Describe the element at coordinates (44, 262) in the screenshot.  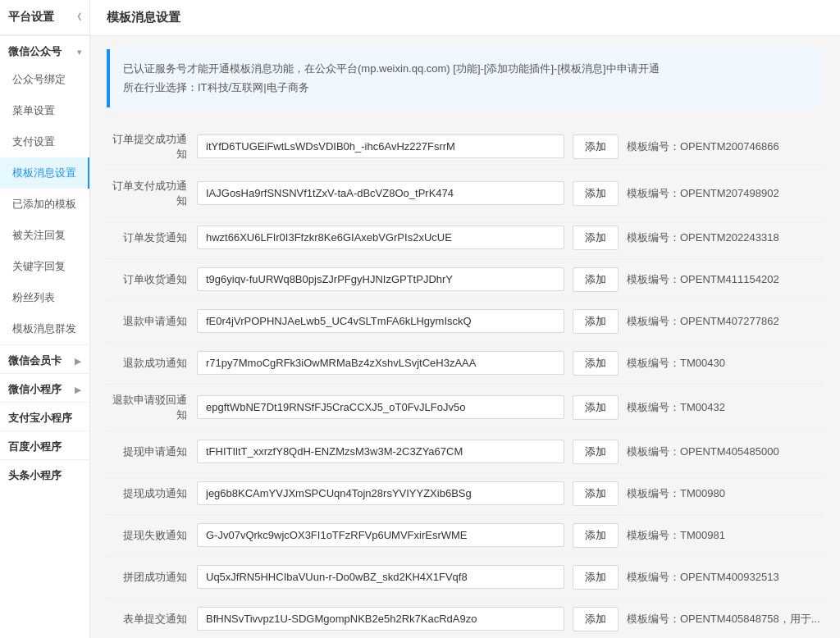
I see `sidebar-groups: 微信公众号▾公众号绑定菜单设置支付设置模板消息设置已添加的模板被关注回复关键字回…` at that location.